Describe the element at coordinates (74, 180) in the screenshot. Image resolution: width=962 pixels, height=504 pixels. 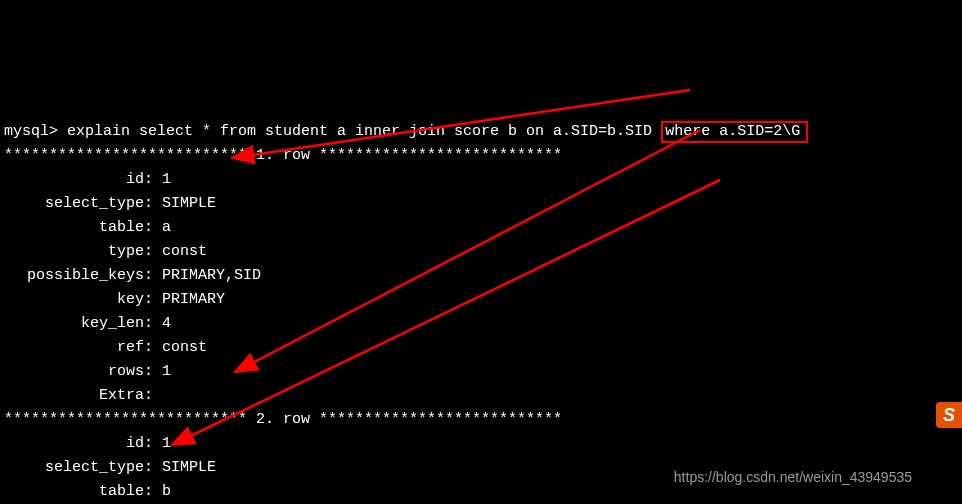
I see `label-id: id` at that location.